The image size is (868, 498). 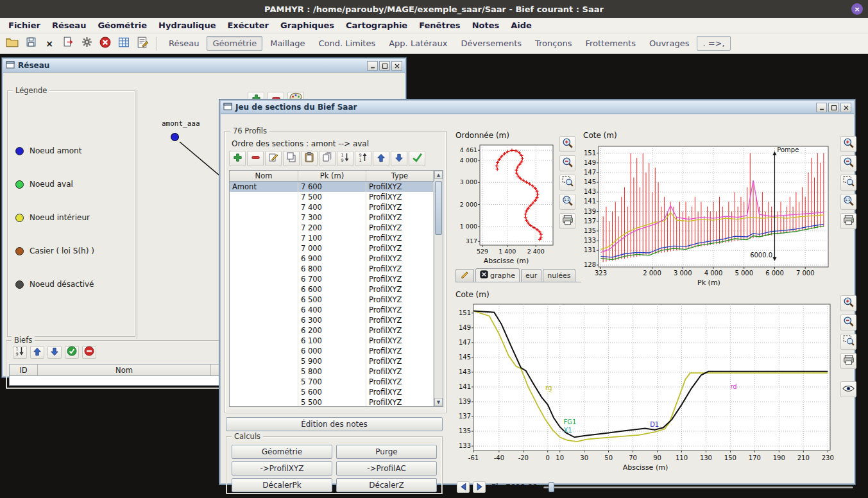 I want to click on calc-geometrie-button: Géométrie, so click(x=282, y=452).